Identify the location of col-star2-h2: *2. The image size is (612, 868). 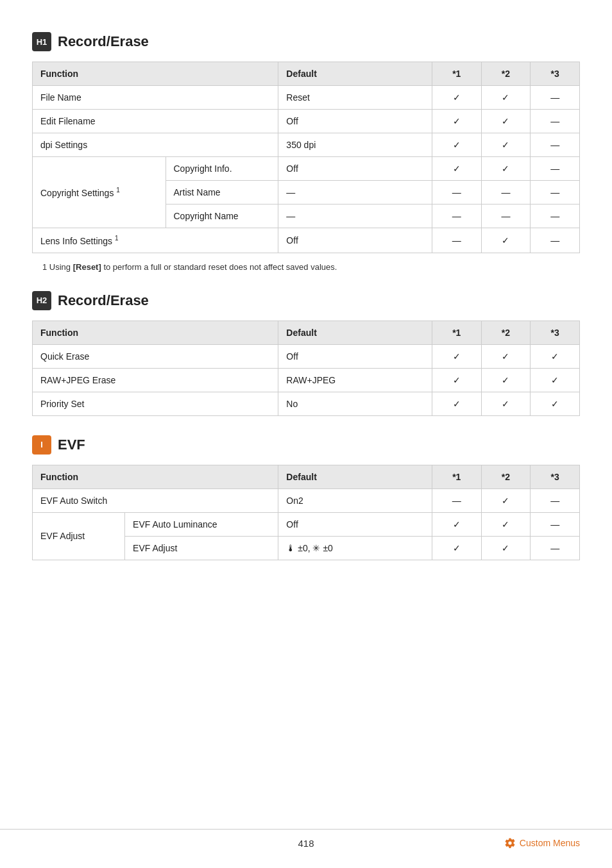
(506, 332).